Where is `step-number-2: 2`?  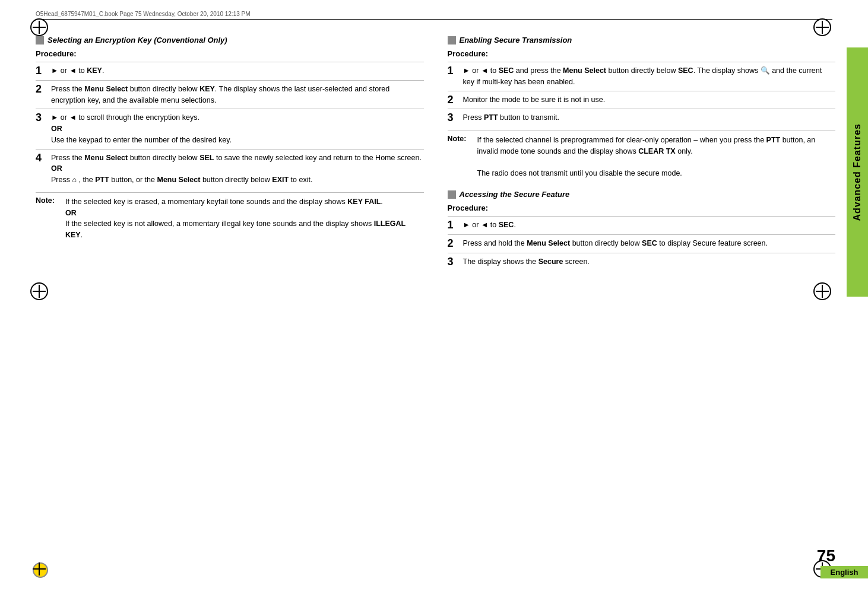 step-number-2: 2 is located at coordinates (42, 90).